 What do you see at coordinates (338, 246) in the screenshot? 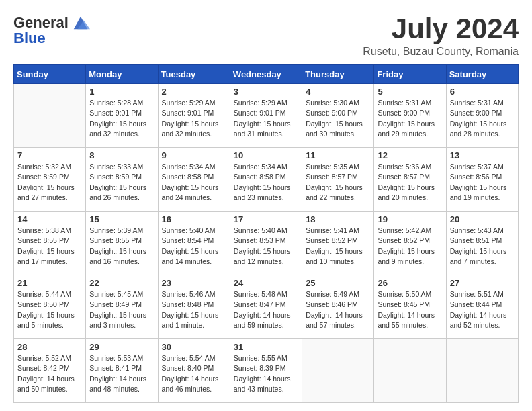
I see `day-info: Sunrise: 5:41 AMSunset: 8:52 PMDaylight:…` at bounding box center [338, 246].